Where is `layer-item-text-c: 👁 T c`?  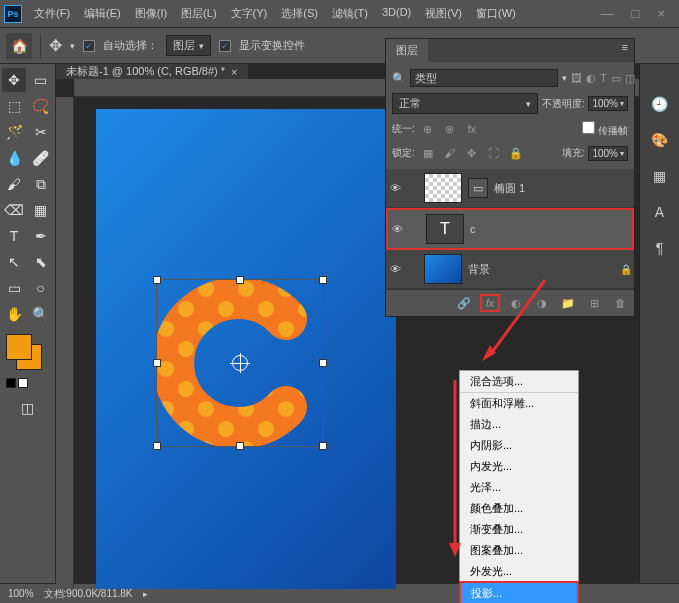 layer-item-text-c: 👁 T c is located at coordinates (510, 229).